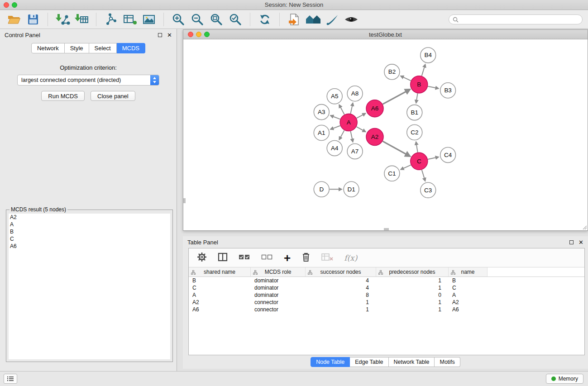 This screenshot has height=386, width=588. Describe the element at coordinates (131, 48) in the screenshot. I see `tab-mcds: MCDS` at that location.